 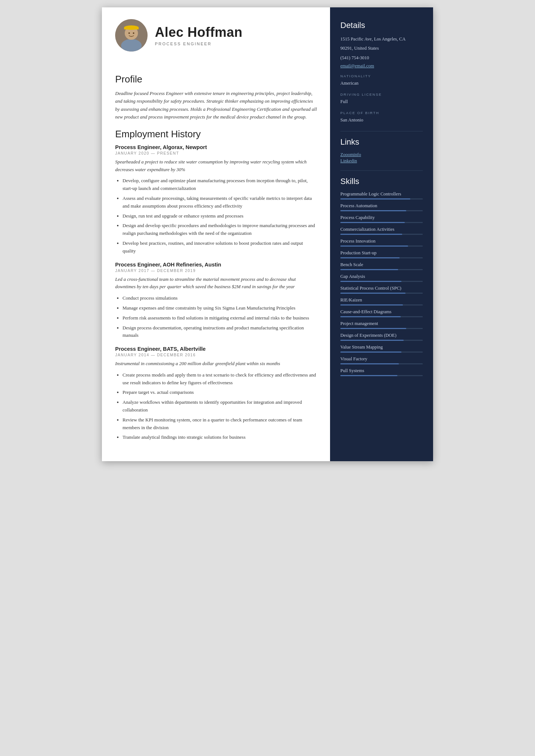 I want to click on skill-name: Cause-and-Effect Diagrams, so click(x=382, y=312).